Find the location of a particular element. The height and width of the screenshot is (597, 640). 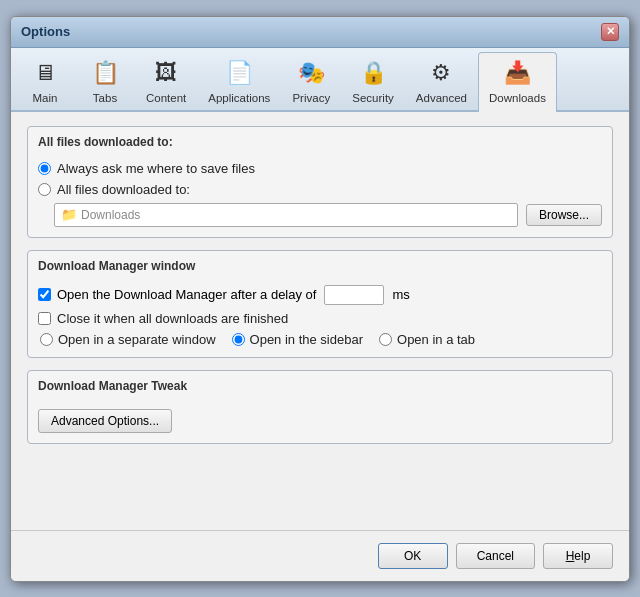

privacy-icon: 🎭 is located at coordinates (311, 73).